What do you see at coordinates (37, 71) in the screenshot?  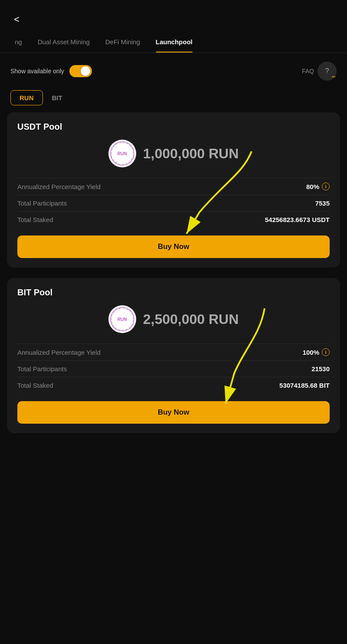 I see `show-available-label: Show available only` at bounding box center [37, 71].